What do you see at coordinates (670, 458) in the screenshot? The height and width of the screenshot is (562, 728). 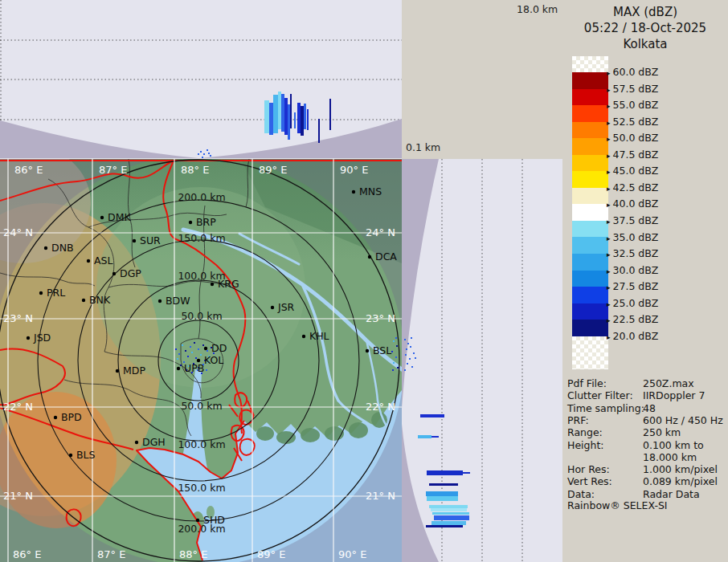 I see `metadata-value: 18.000 km` at bounding box center [670, 458].